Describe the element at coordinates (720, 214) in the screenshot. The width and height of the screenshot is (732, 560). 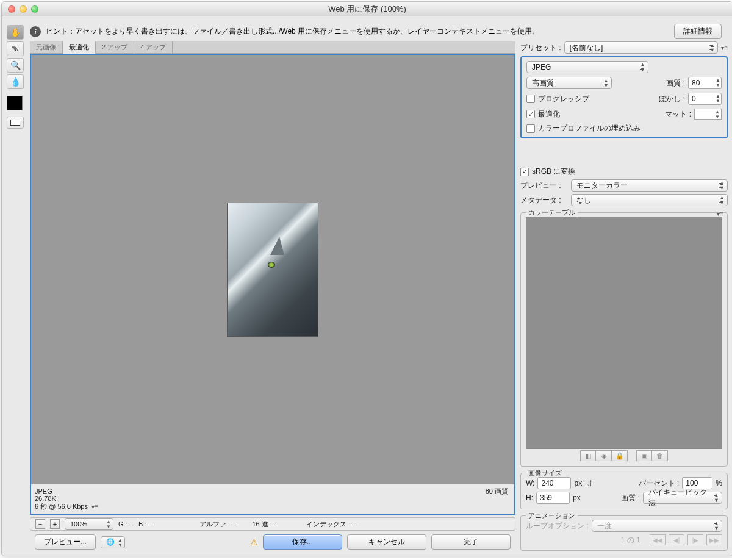
I see `colortable-flyout-icon: ▾≡` at that location.